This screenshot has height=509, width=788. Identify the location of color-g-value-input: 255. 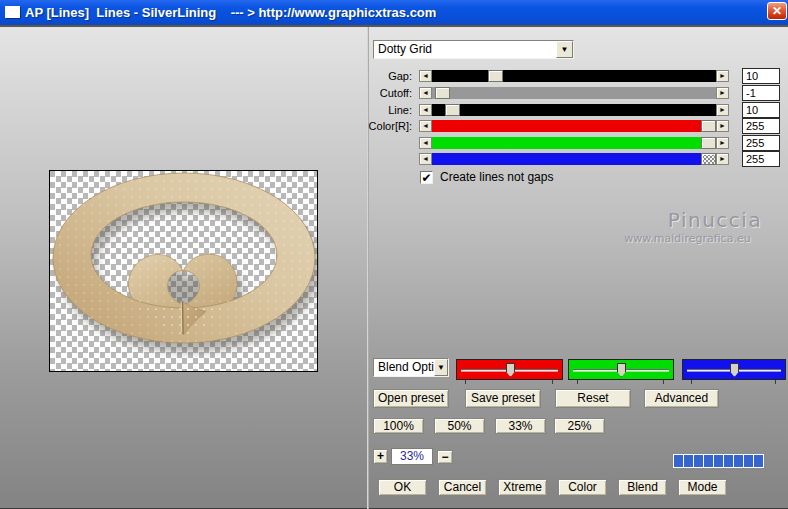
(761, 143).